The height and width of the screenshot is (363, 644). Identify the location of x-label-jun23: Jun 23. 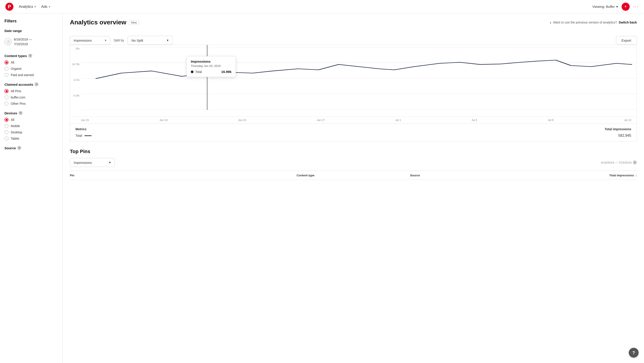
(242, 120).